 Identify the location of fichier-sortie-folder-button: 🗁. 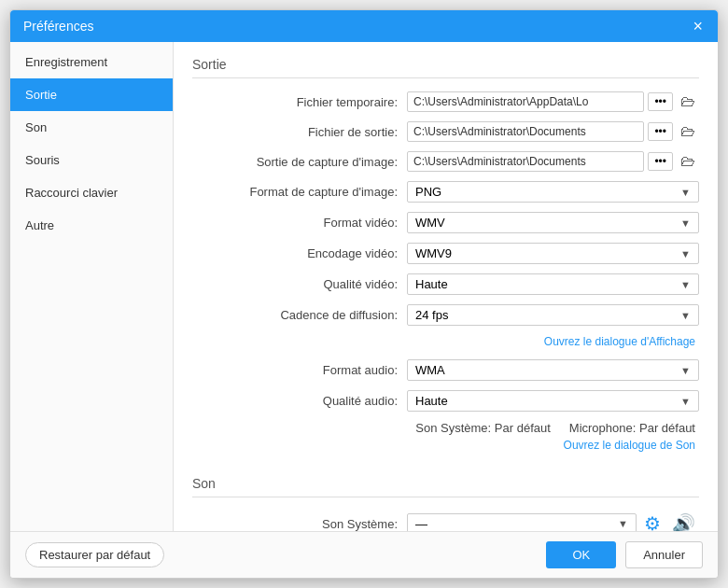
(688, 132).